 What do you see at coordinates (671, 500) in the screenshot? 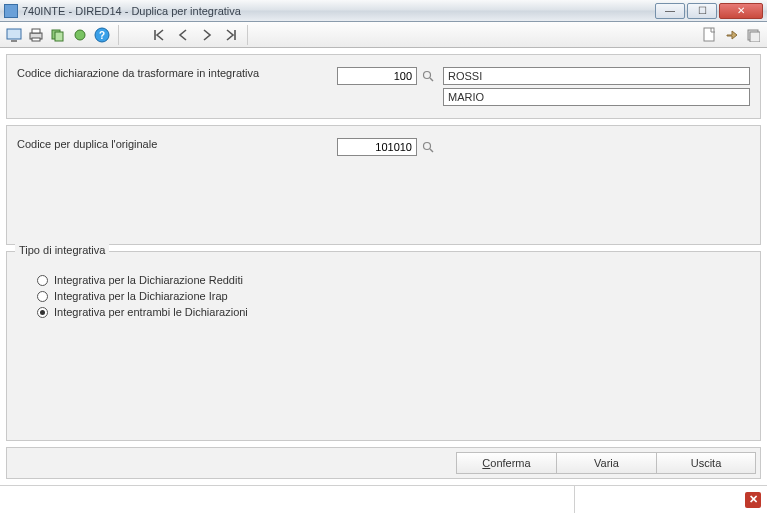
I see `status-right: ✕` at bounding box center [671, 500].